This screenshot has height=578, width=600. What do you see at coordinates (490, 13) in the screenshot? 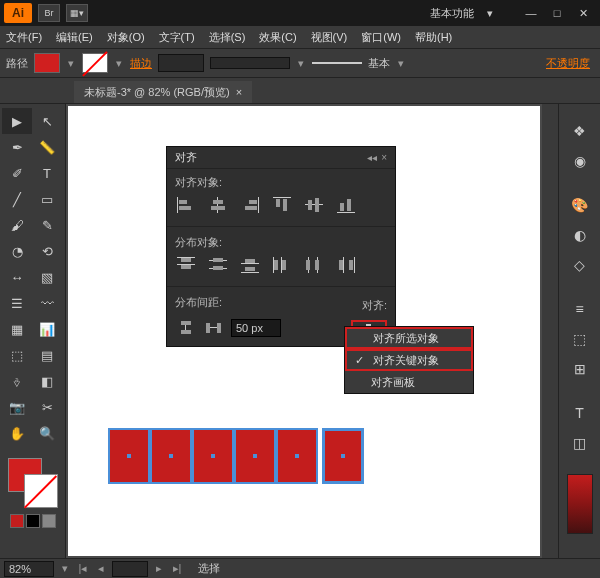
I see `workspace-dropdown-icon: ▾` at bounding box center [490, 13].